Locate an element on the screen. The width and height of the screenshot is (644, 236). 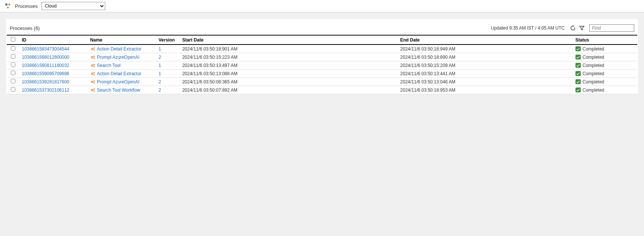
start-date-cell: 2024/11/6 03:50:15:223 AM is located at coordinates (289, 57).